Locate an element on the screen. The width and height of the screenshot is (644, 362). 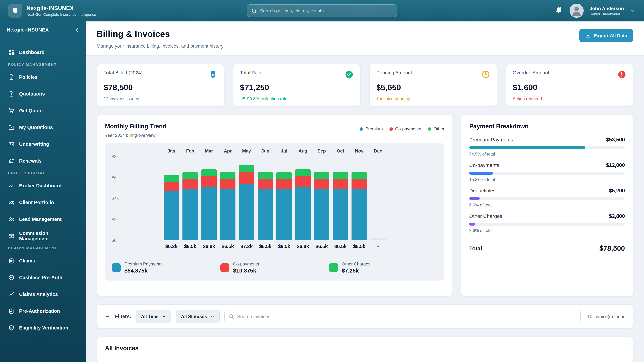
users-icon is located at coordinates (12, 219).